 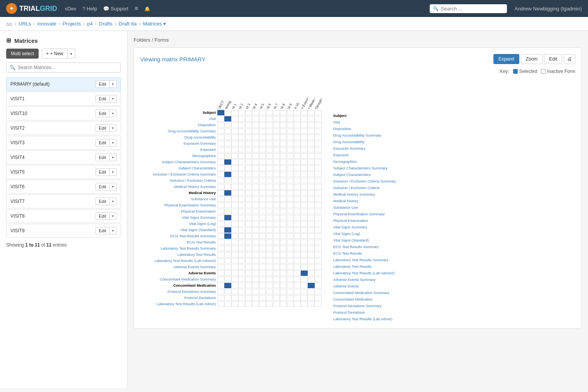 What do you see at coordinates (63, 99) in the screenshot?
I see `matrix-item: VISIT1 Edit ▾` at bounding box center [63, 99].